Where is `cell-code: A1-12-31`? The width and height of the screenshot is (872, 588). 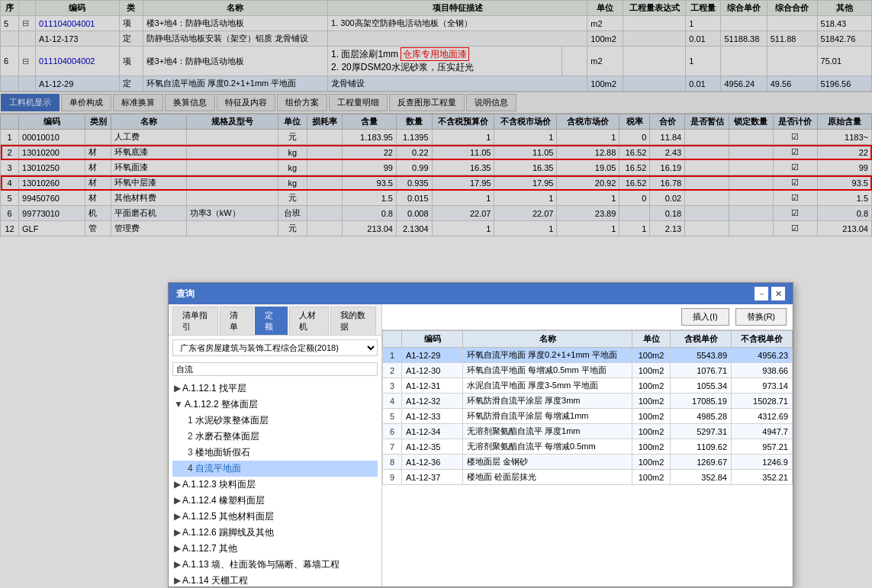 cell-code: A1-12-31 is located at coordinates (433, 386).